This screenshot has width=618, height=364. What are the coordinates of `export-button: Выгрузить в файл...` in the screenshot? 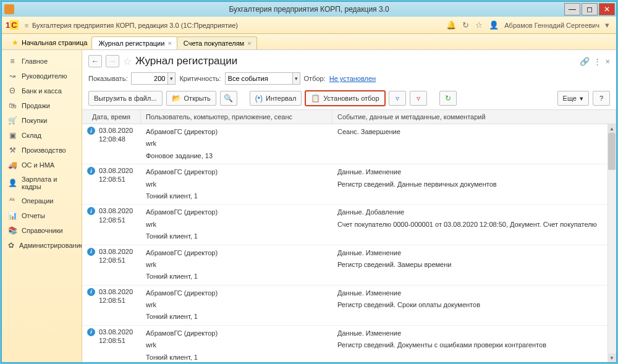 It's located at (125, 98).